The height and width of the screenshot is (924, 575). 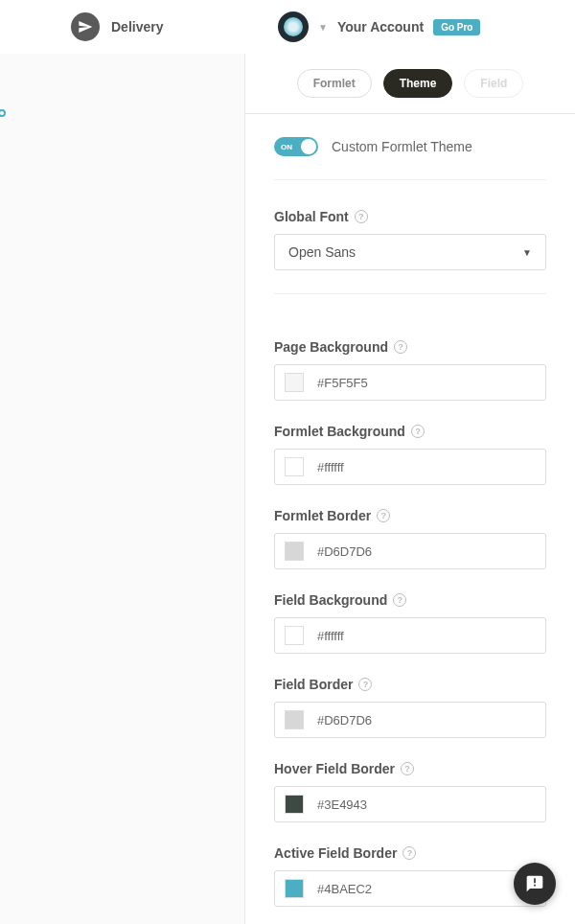 I want to click on tab-formlet: Formlet, so click(x=334, y=83).